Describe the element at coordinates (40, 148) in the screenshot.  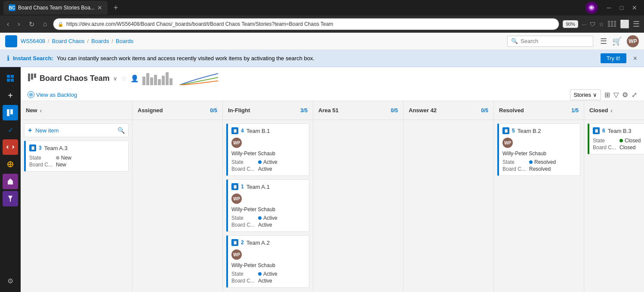
I see `card-id-a3: 3` at that location.